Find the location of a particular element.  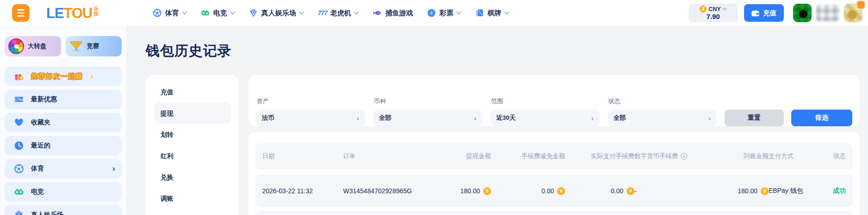

filter-group-status: 状态 全部 › is located at coordinates (662, 112).